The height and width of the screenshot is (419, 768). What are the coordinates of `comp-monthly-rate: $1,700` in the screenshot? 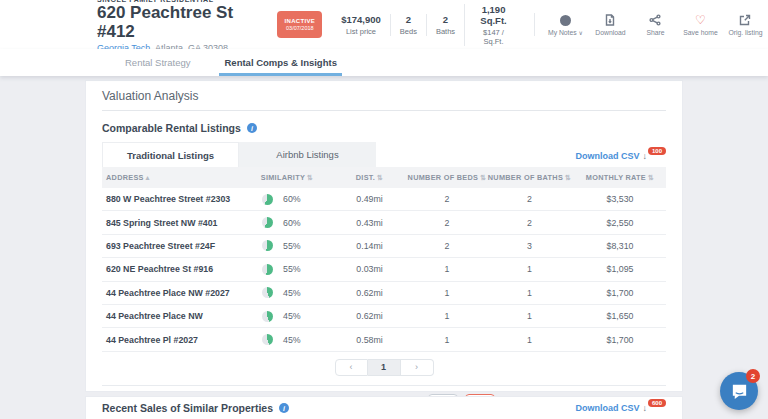 It's located at (620, 340).